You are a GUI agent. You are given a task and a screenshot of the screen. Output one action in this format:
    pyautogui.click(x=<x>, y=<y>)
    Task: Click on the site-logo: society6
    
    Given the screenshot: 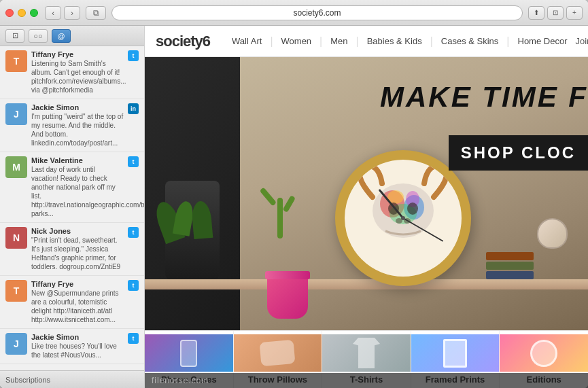 What is the action you would take?
    pyautogui.click(x=183, y=41)
    